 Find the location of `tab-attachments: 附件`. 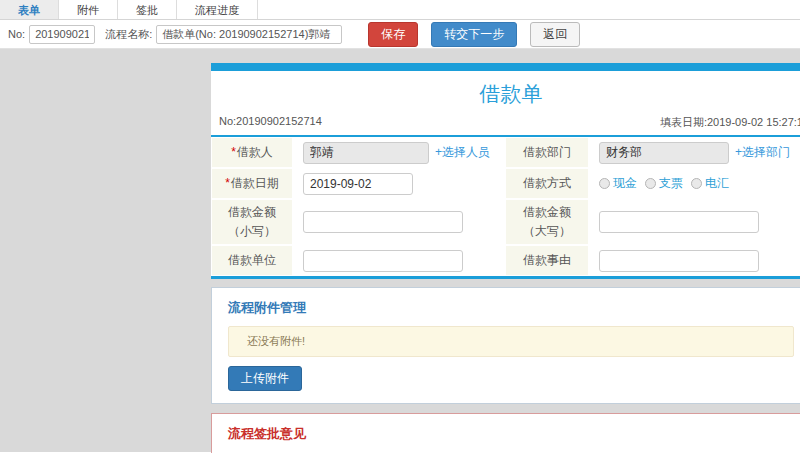

tab-attachments: 附件 is located at coordinates (88, 10).